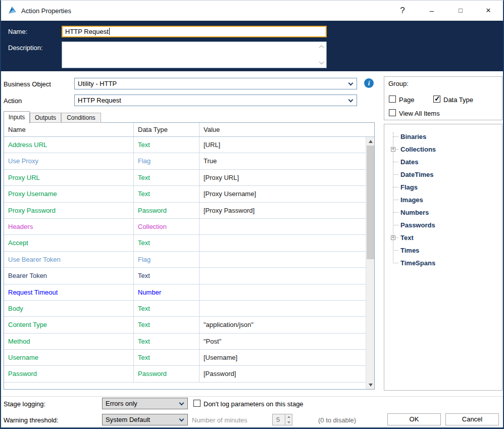 The height and width of the screenshot is (429, 504). What do you see at coordinates (287, 342) in the screenshot?
I see `cell-value: "Post"` at bounding box center [287, 342].